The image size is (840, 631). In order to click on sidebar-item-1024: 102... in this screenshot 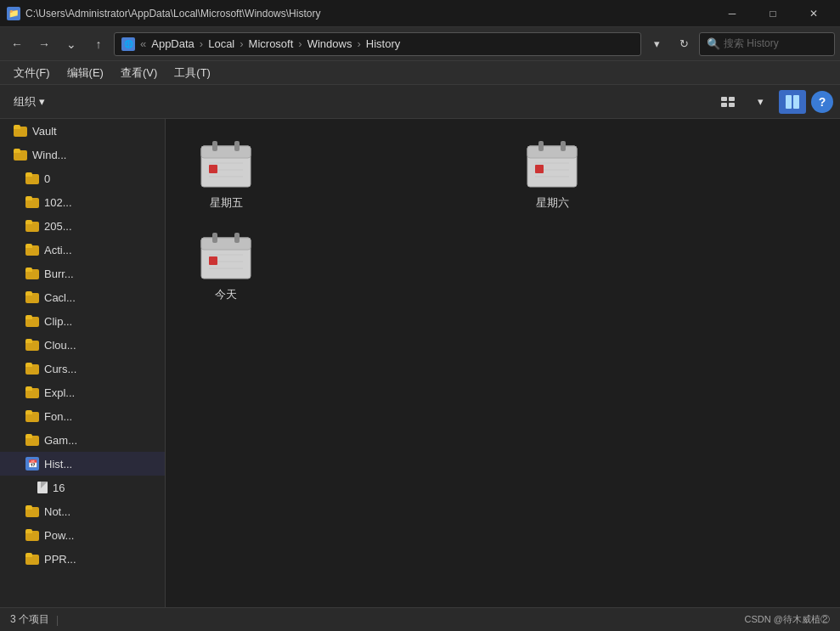, I will do `click(82, 202)`.